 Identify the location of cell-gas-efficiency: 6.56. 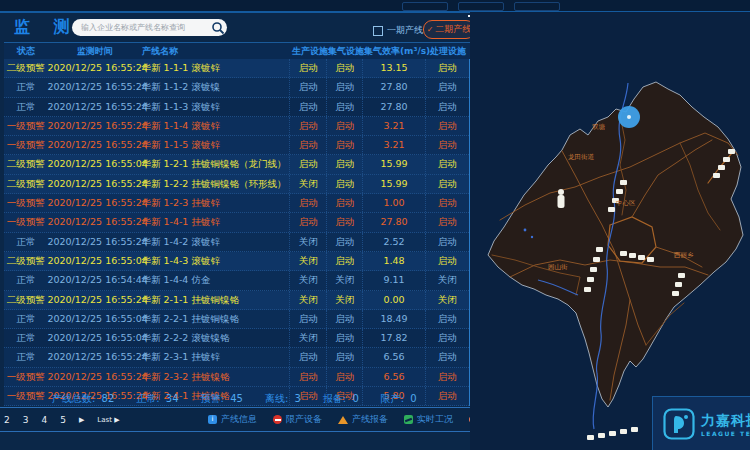
(393, 377).